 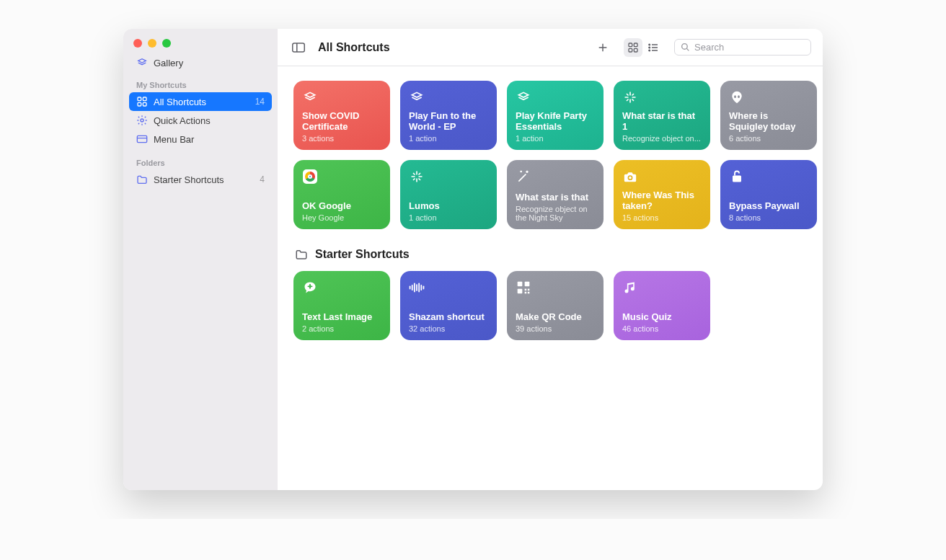 I want to click on chatplus-icon, so click(x=310, y=288).